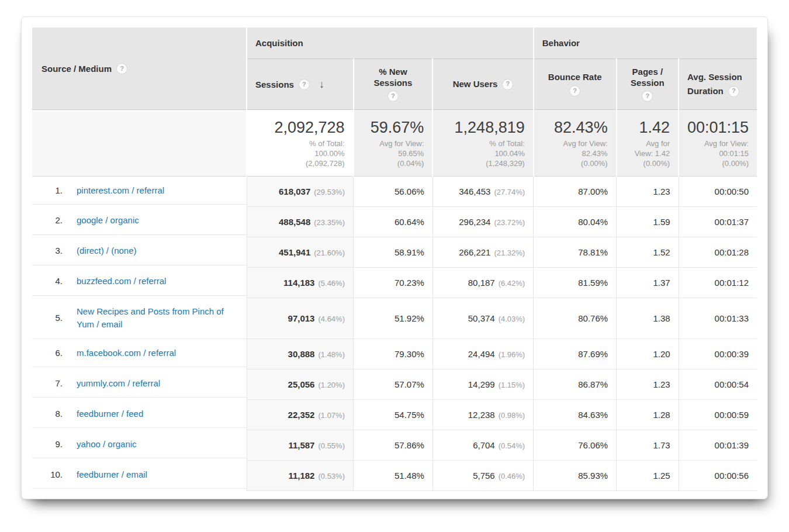 This screenshot has width=789, height=532. I want to click on summary-row: 2,092,728 % of Total: 100.00% (2,092,728…, so click(394, 143).